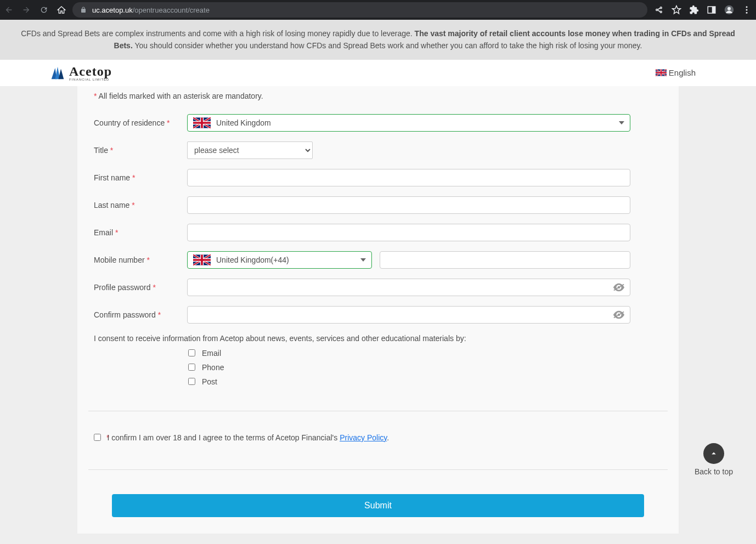 This screenshot has width=756, height=544. Describe the element at coordinates (729, 10) in the screenshot. I see `profile-icon` at that location.